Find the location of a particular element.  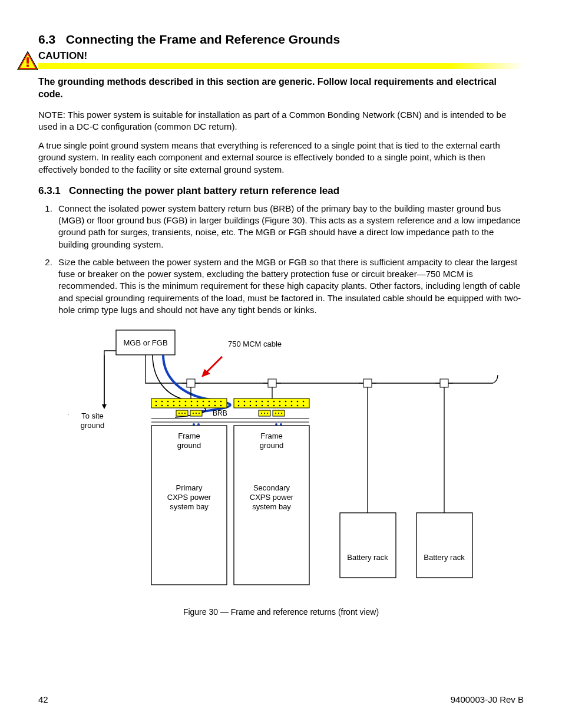

section-number: 6.3 is located at coordinates (47, 39).